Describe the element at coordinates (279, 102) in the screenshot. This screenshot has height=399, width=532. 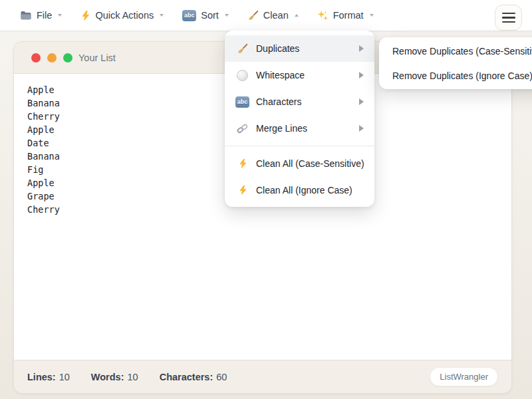
I see `menu-item-label: Characters` at that location.